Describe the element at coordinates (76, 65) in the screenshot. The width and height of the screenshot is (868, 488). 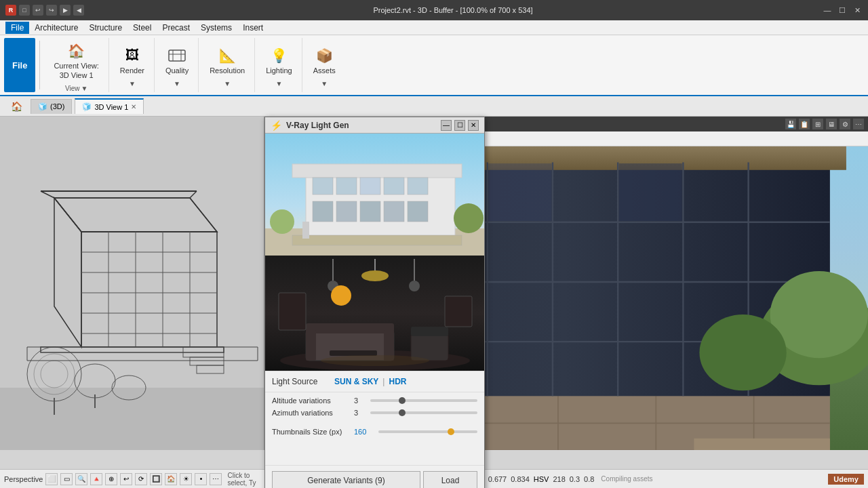
I see `ribbon-group-currentview: 🏠 Current View:3D View 1 View ▼` at that location.